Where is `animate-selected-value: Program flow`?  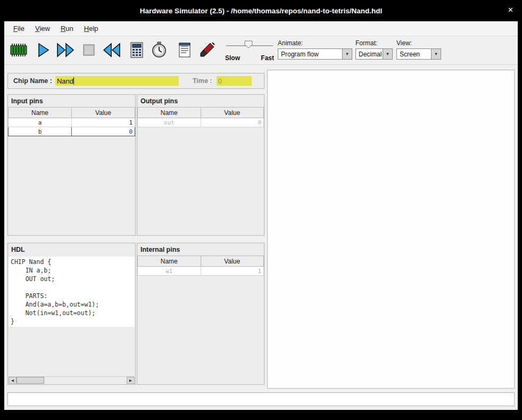
animate-selected-value: Program flow is located at coordinates (310, 54).